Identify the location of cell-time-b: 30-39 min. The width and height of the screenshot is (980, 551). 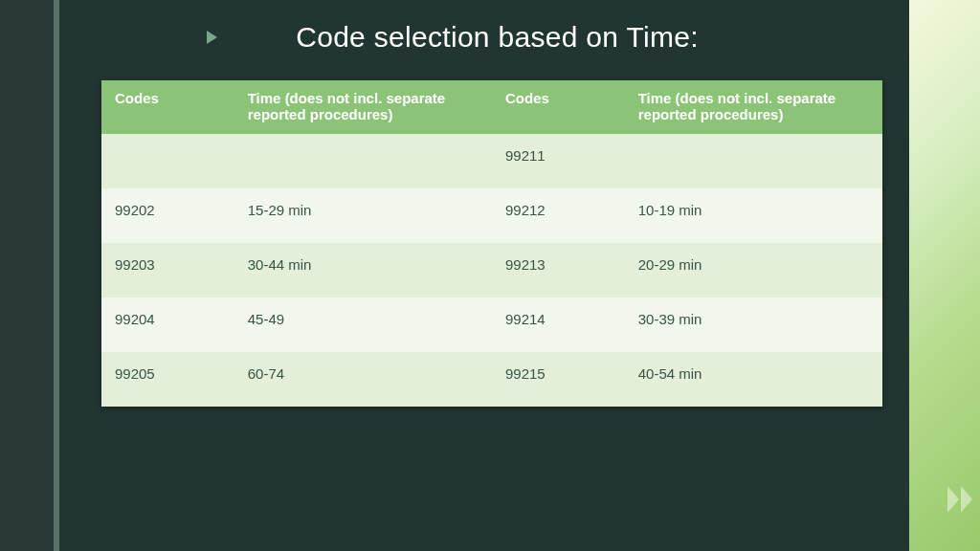
(754, 325).